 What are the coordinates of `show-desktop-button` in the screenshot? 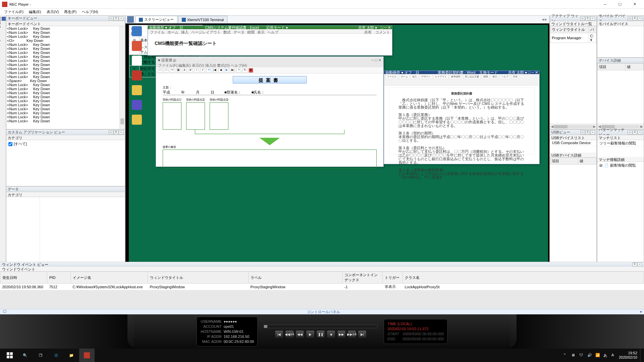 It's located at (641, 355).